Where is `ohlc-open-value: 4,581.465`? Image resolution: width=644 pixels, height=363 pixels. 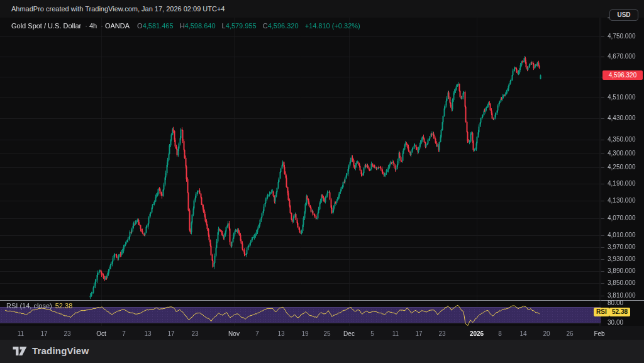
ohlc-open-value: 4,581.465 is located at coordinates (158, 26).